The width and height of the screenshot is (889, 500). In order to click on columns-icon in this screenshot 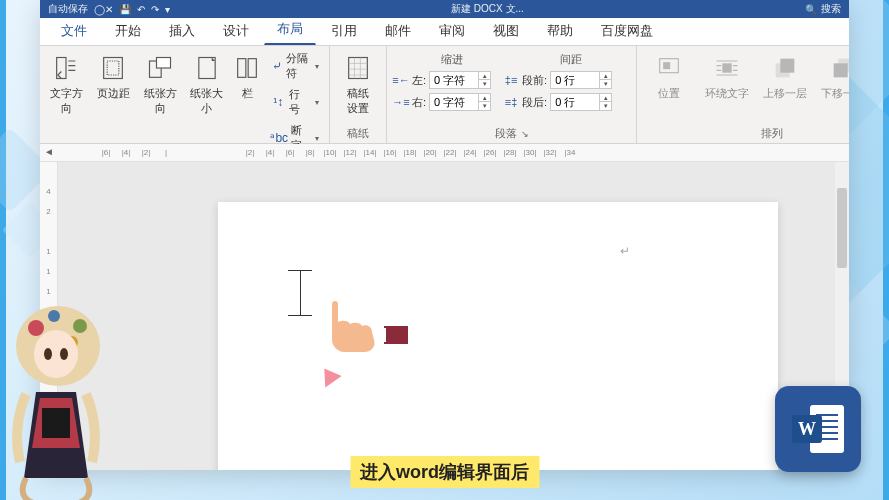, I will do `click(247, 68)`.